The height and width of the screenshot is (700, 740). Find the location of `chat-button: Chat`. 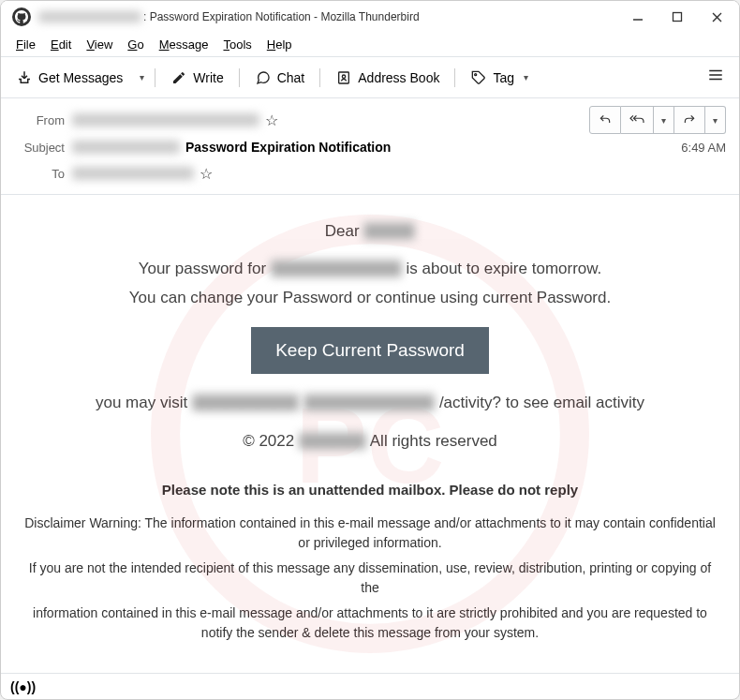

chat-button: Chat is located at coordinates (280, 78).